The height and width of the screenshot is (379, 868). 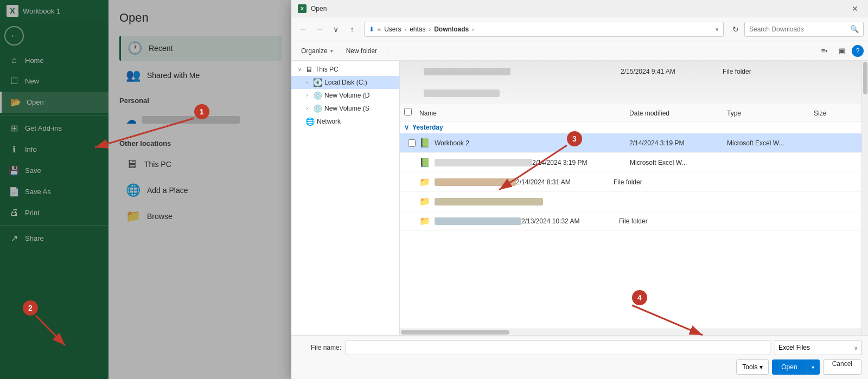 I want to click on blurred5-name, so click(x=478, y=221).